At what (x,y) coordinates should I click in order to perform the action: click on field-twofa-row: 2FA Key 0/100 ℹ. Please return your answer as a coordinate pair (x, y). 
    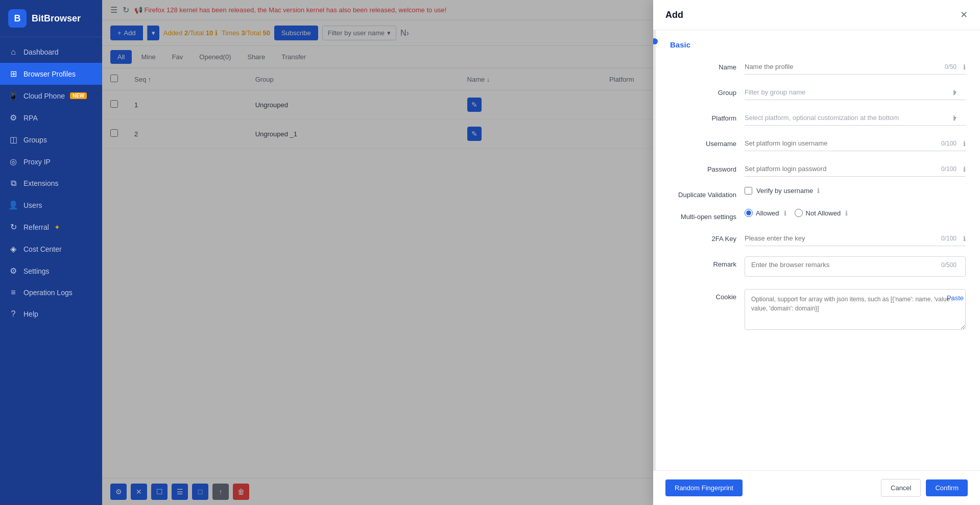
    Looking at the image, I should click on (818, 238).